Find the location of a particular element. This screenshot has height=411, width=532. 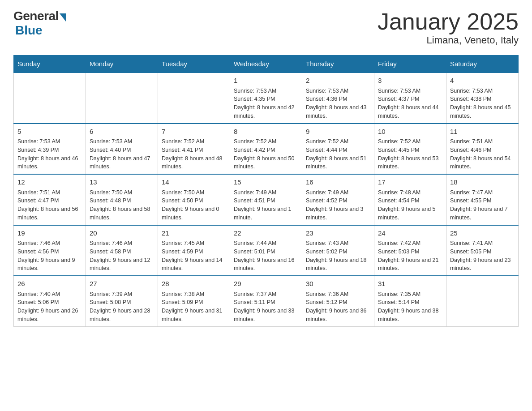

table-row: 19 Sunrise: 7:46 AMSunset: 4:56 PMDaylig… is located at coordinates (50, 251).